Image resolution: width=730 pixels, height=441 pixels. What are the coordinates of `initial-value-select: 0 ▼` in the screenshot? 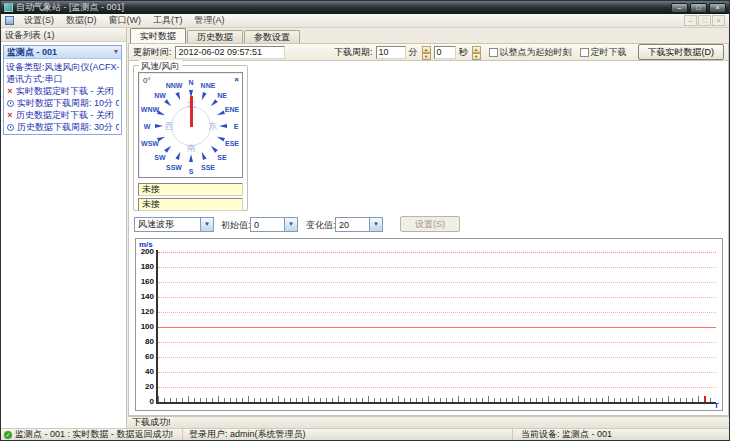 It's located at (274, 224).